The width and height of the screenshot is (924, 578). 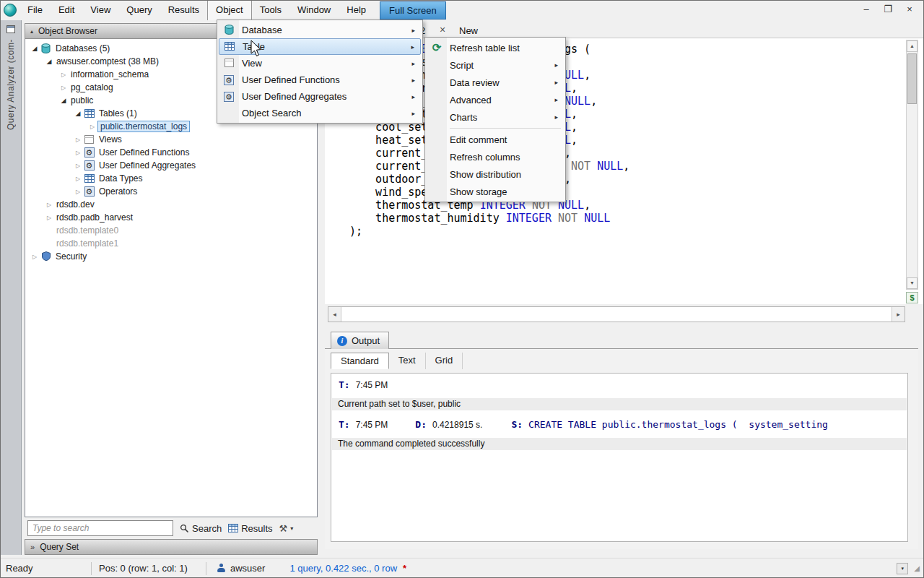 I want to click on menubar-item-help: Help, so click(x=357, y=10).